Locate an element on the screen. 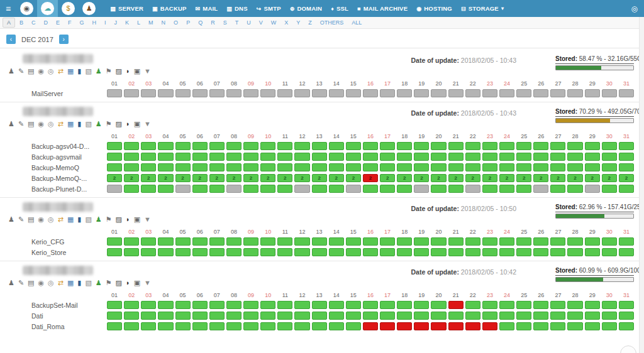  user-icon: ♟ is located at coordinates (11, 124).